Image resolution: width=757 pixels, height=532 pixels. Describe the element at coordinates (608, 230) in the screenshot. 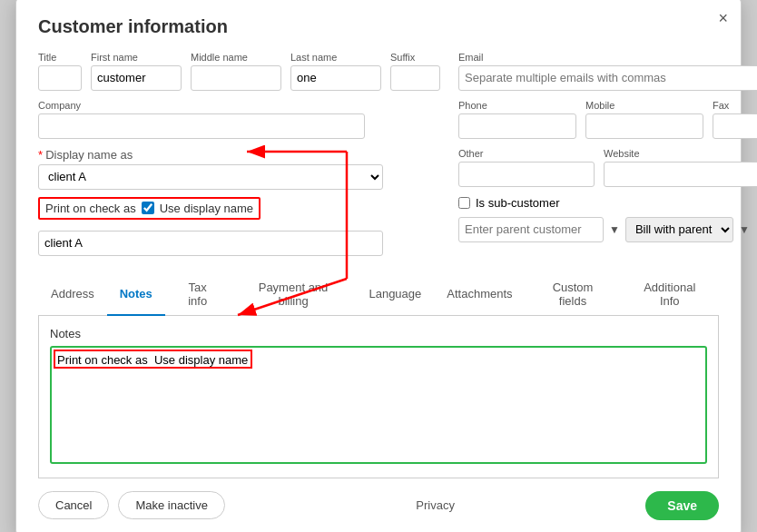

I see `parent-customer-row: ▼ Bill with parent ▼` at that location.